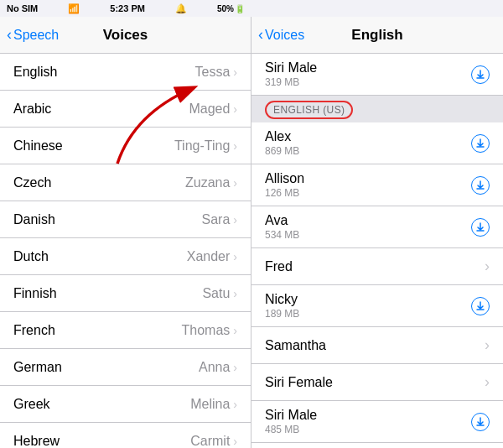 This screenshot has height=448, width=503. What do you see at coordinates (126, 257) in the screenshot?
I see `list-item-dutch: Dutch Xander ›` at bounding box center [126, 257].